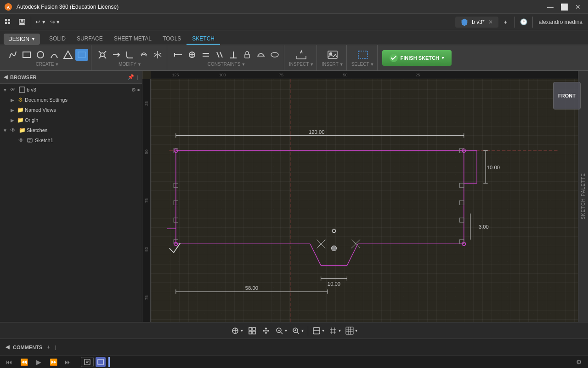  I want to click on tree-item-doc-settings: ▶ ⚙ Document Settings, so click(71, 100).